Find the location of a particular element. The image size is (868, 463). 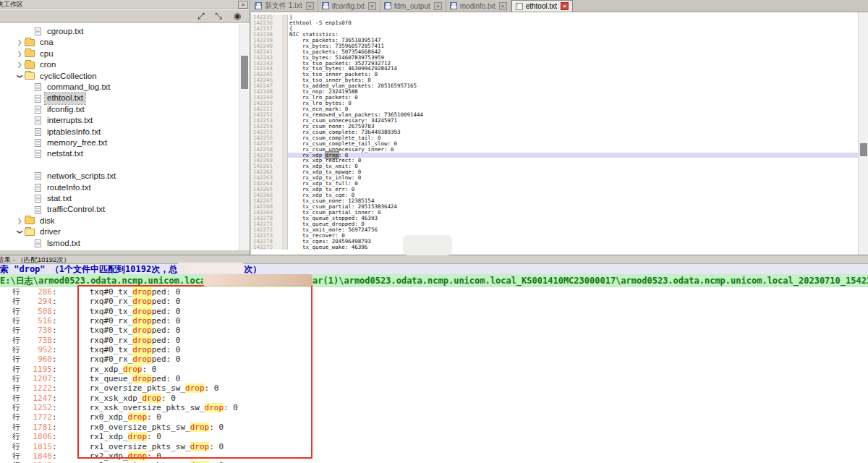

editor-line-text: rx_xdp_tx_mpwqe: 0 is located at coordinates (573, 172).